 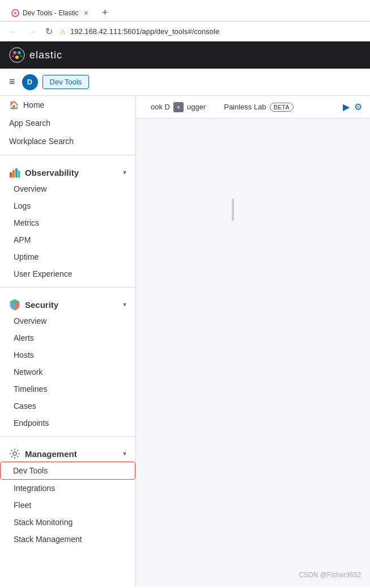 I want to click on tab-title: Dev Tools - Elastic, so click(x=52, y=13).